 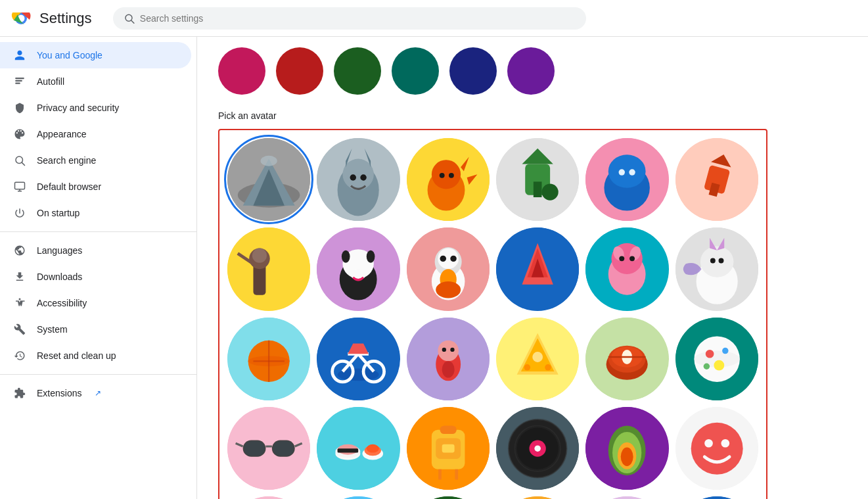 What do you see at coordinates (350, 18) in the screenshot?
I see `search-bar` at bounding box center [350, 18].